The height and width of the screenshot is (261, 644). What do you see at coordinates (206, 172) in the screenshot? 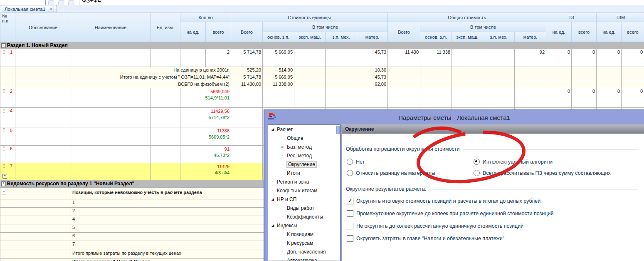
I see `cell-qty: 11429 Ф3+Ф4` at bounding box center [206, 172].